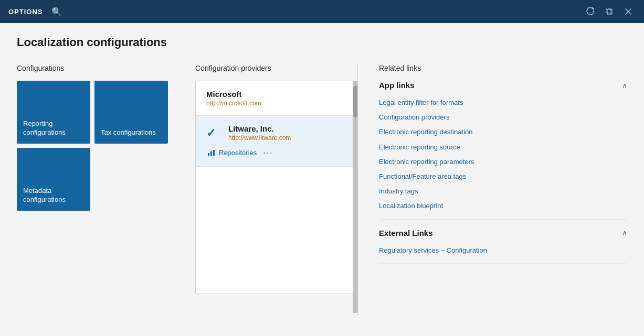  What do you see at coordinates (322, 42) in the screenshot?
I see `page-title: Localization configurations` at bounding box center [322, 42].